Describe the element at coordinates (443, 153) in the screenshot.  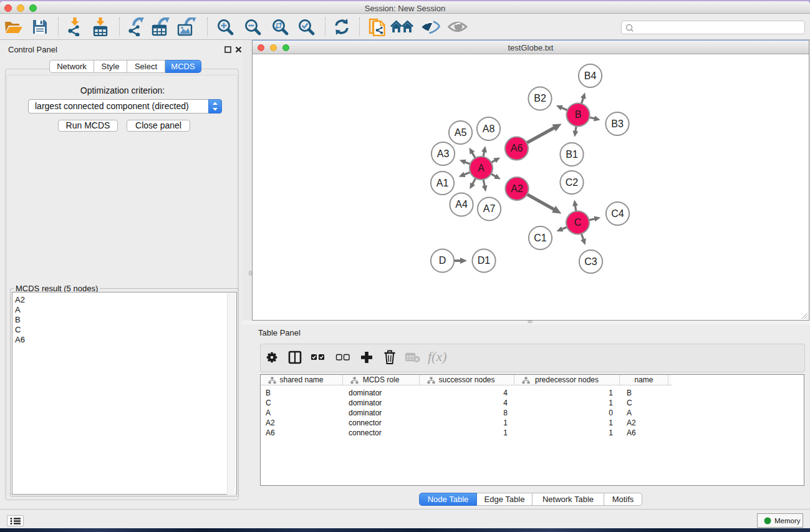
I see `svg-text: A3` at that location.